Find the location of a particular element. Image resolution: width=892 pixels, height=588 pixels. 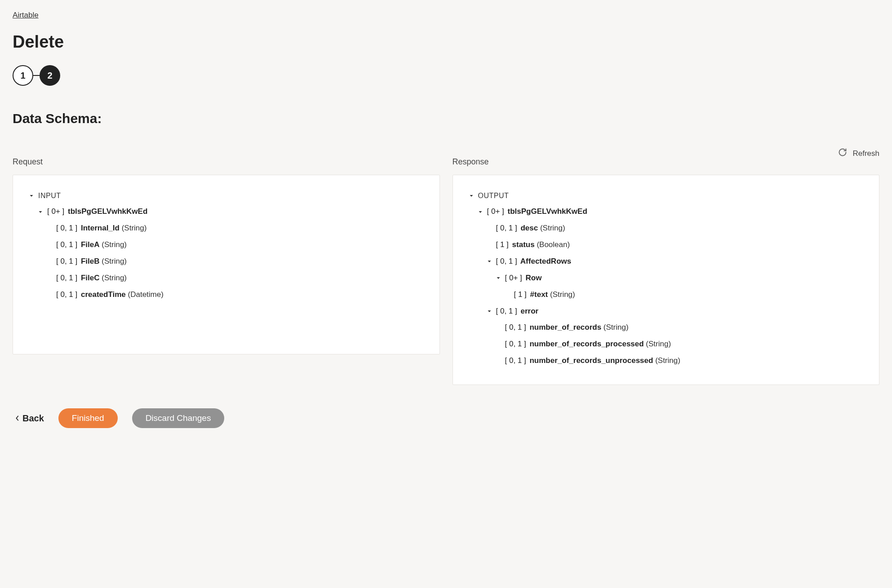

response-item: [ 0+ ] tblsPgGELVwhkKwEd is located at coordinates (666, 212).